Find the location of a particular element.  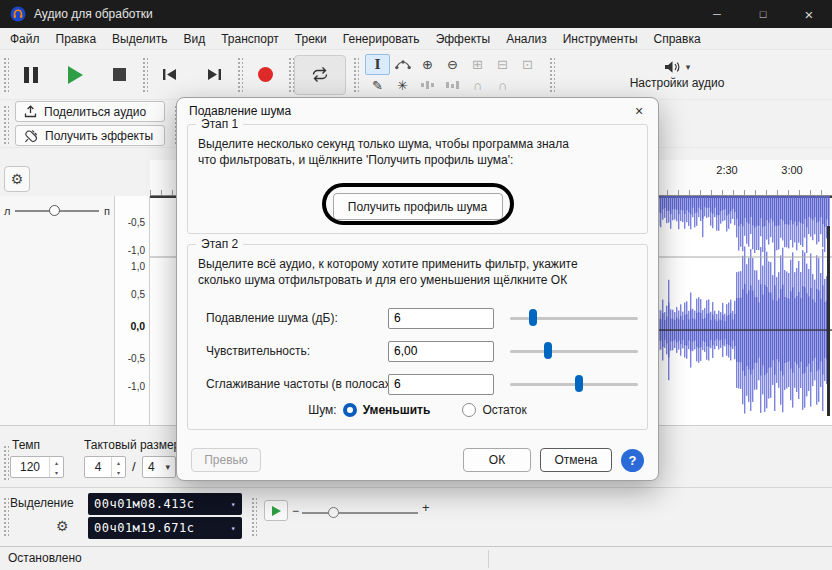

zoom-in-tool: ⊕ is located at coordinates (428, 64).